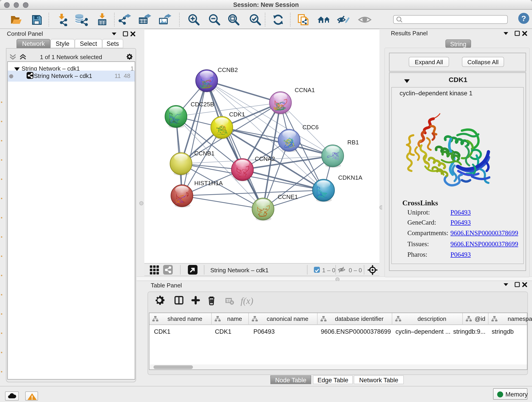 Image resolution: width=532 pixels, height=402 pixels. Describe the element at coordinates (203, 104) in the screenshot. I see `svg-text: CDC25B` at that location.